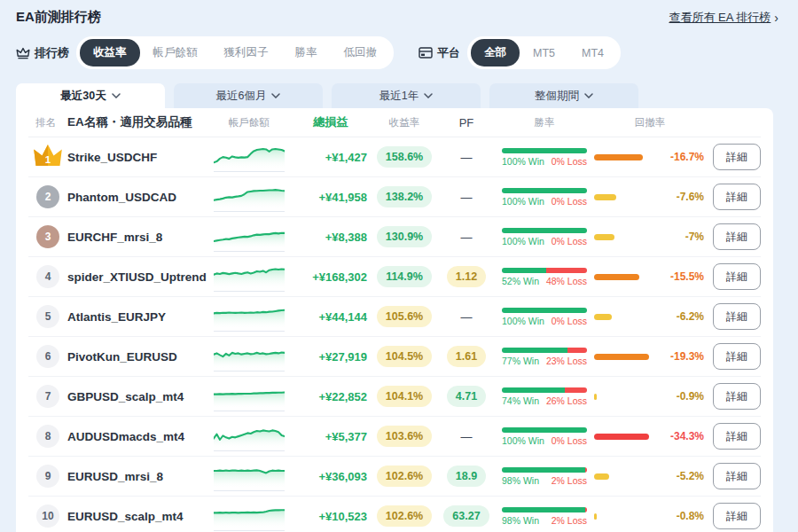 This screenshot has height=532, width=798. Describe the element at coordinates (48, 237) in the screenshot. I see `rank-badge: 3` at that location.